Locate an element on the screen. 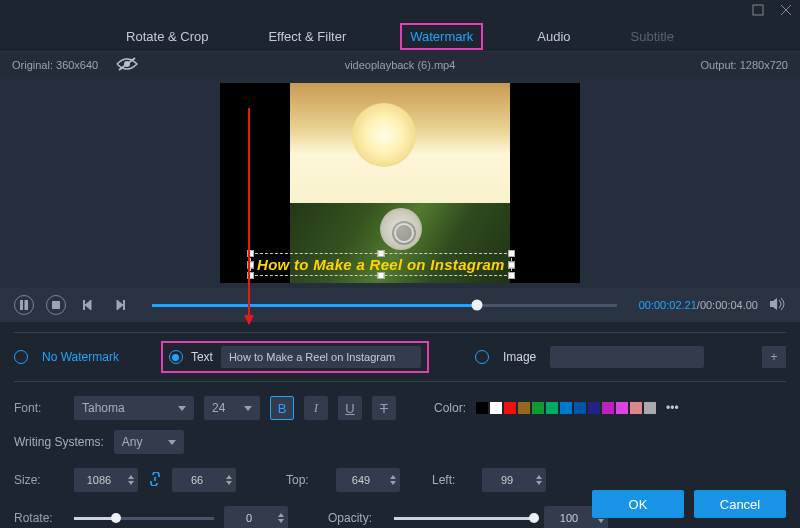 This screenshot has height=528, width=800. rotate-slider is located at coordinates (144, 518).